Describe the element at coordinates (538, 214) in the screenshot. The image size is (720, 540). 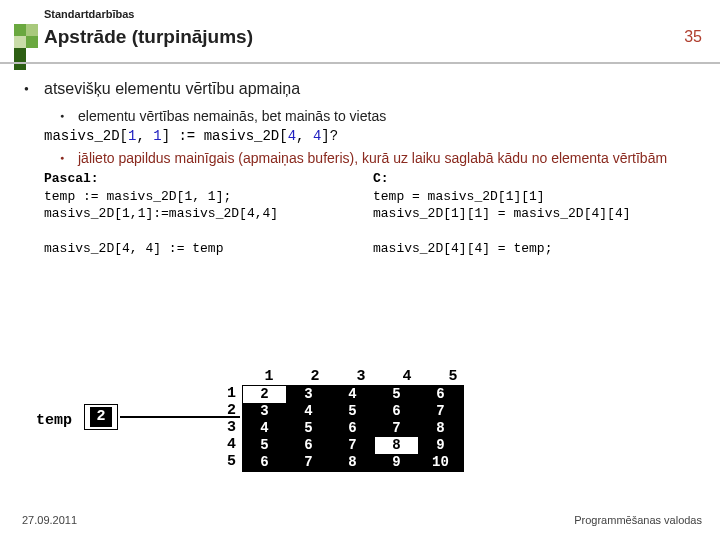
I see `c-column: C: temp = masivs_2D[1][1] masivs_2D[1][1…` at that location.